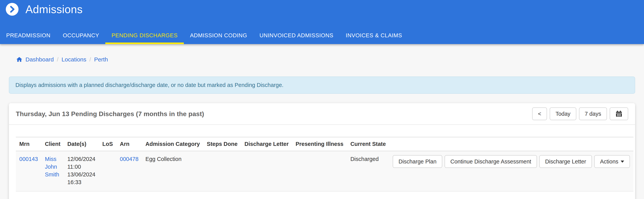 The width and height of the screenshot is (644, 199). Describe the element at coordinates (74, 60) in the screenshot. I see `breadcrumb-locations: Locations` at that location.